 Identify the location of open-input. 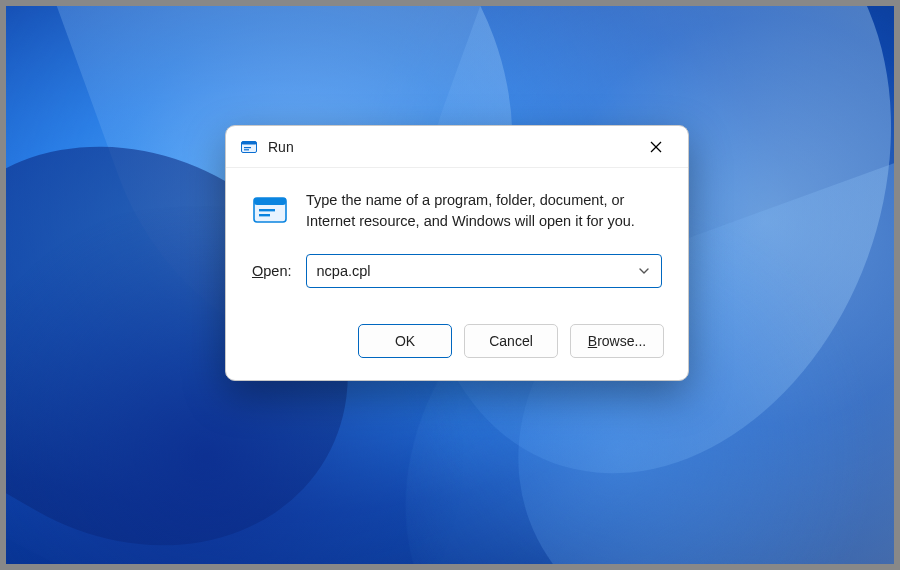
(476, 271).